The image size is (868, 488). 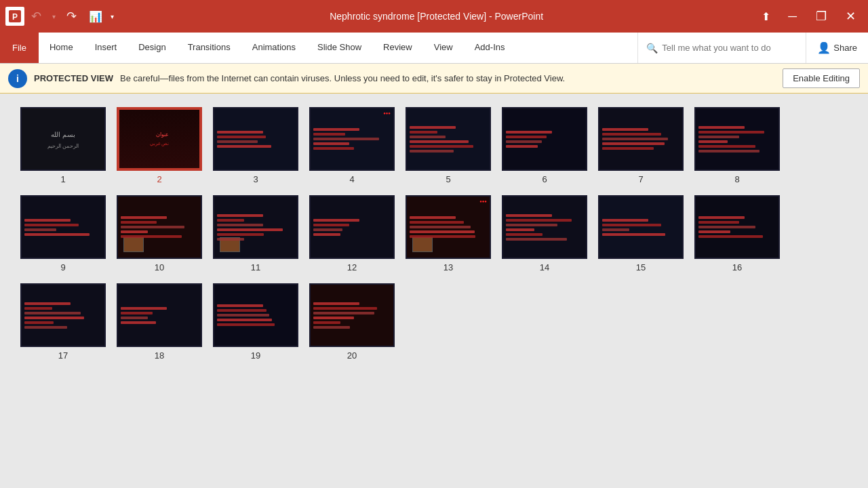 What do you see at coordinates (72, 16) in the screenshot?
I see `redo-button: ↷` at bounding box center [72, 16].